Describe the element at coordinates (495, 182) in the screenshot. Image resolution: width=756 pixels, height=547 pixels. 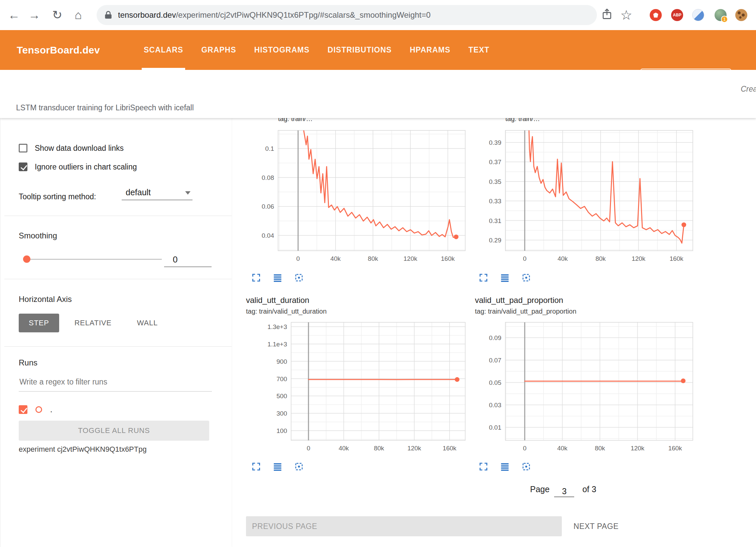
I see `svg-text: 0.35` at that location.